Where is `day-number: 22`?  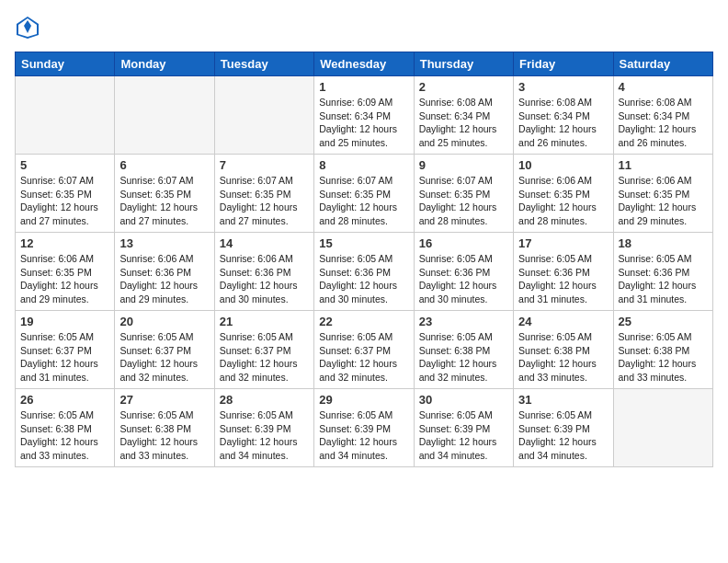 day-number: 22 is located at coordinates (364, 322).